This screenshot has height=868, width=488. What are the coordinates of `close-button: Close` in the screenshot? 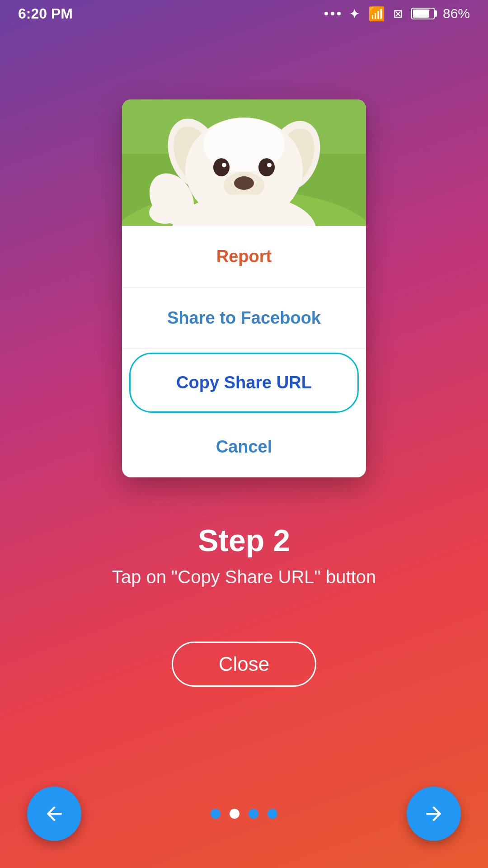 It's located at (244, 664).